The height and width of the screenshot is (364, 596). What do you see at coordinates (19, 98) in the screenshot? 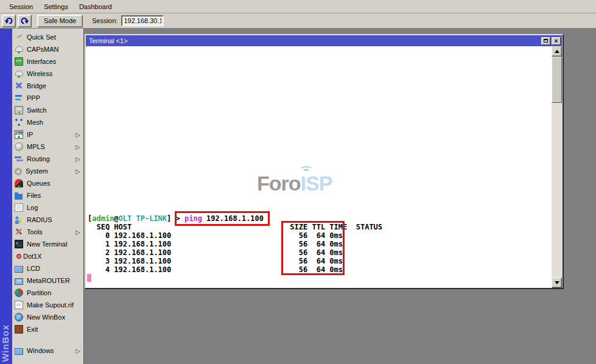
I see `ppp-icon` at bounding box center [19, 98].